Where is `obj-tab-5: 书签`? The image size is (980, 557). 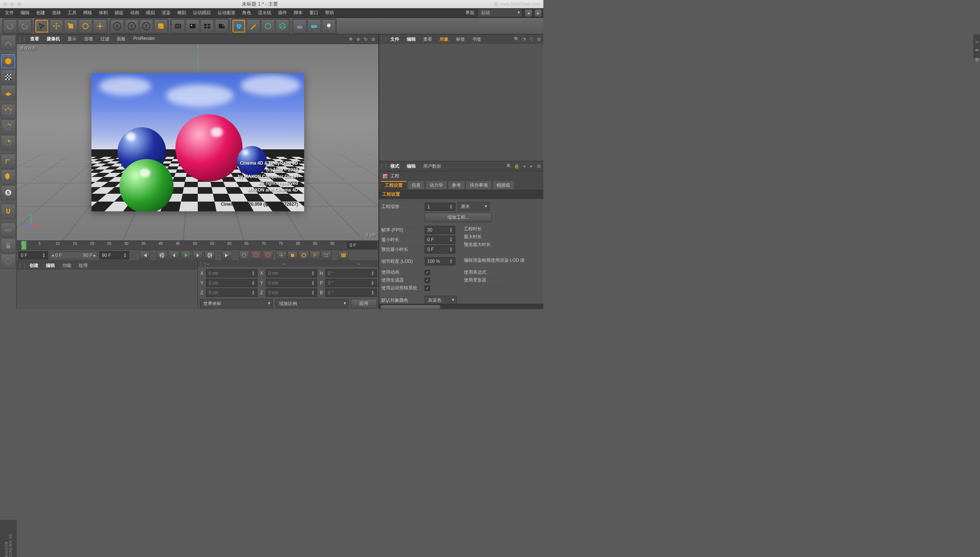
obj-tab-5: 书签 is located at coordinates (477, 39).